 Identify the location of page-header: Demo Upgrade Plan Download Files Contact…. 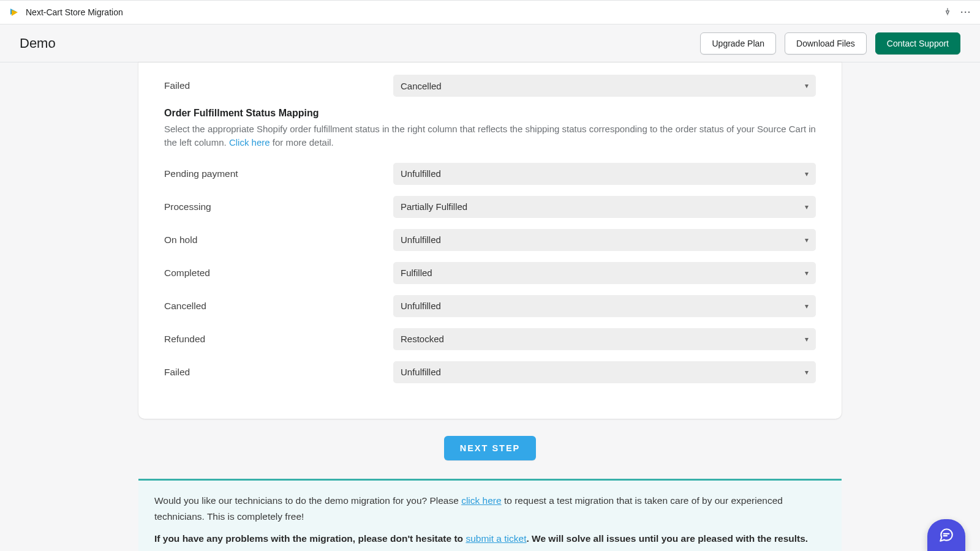
(490, 43).